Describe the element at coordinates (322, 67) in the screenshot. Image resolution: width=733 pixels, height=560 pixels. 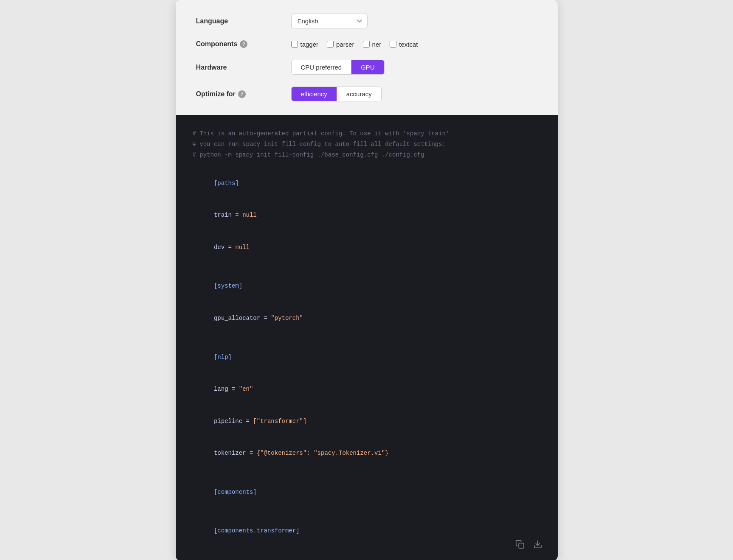
I see `hardware-cpu-button: CPU preferred` at that location.